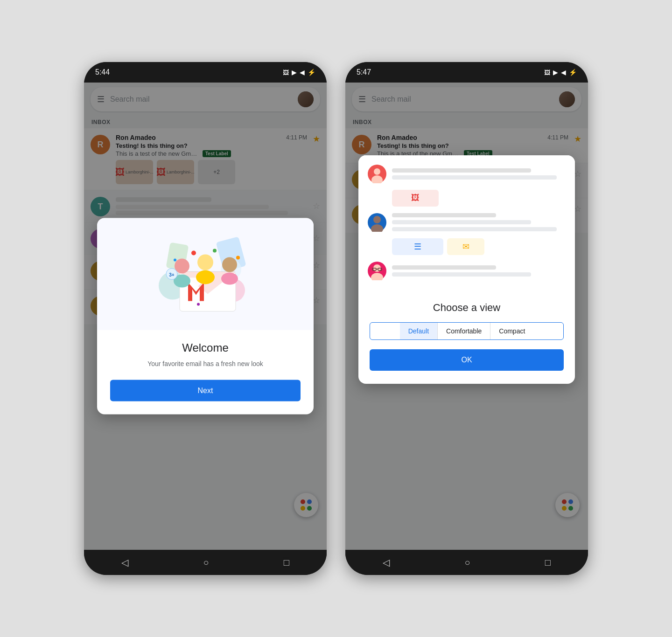  I want to click on view-option-comfortable: Comfortable, so click(464, 331).